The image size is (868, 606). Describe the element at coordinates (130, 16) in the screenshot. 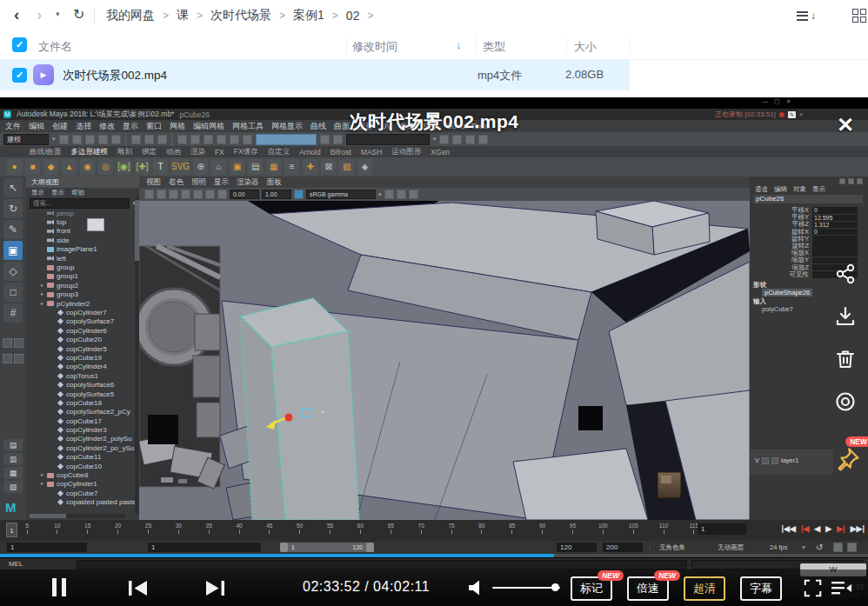

I see `breadcrumb-item: 我的网盘` at that location.